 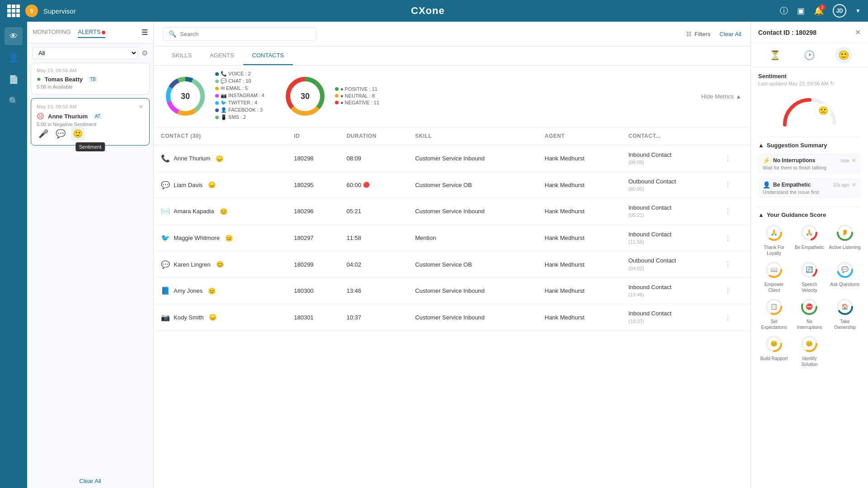 I want to click on more-icon-6: ⋮, so click(x=728, y=317).